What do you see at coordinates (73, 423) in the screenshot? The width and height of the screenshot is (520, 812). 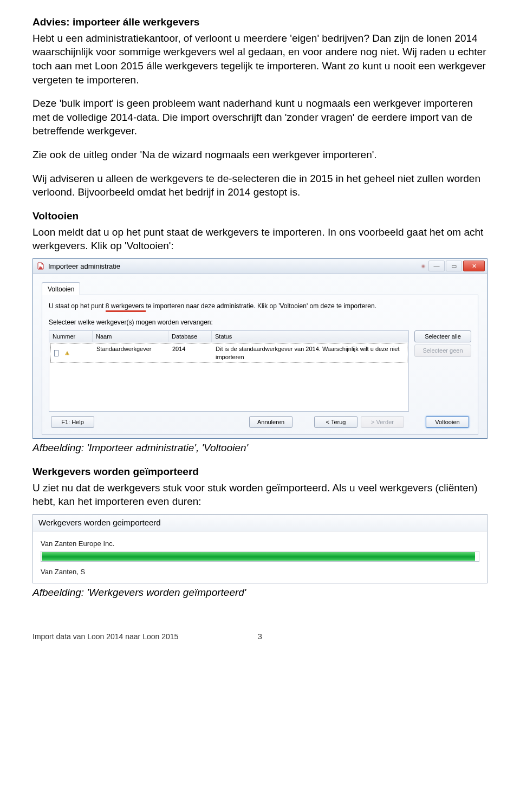 I see `help-button: F1: Help` at bounding box center [73, 423].